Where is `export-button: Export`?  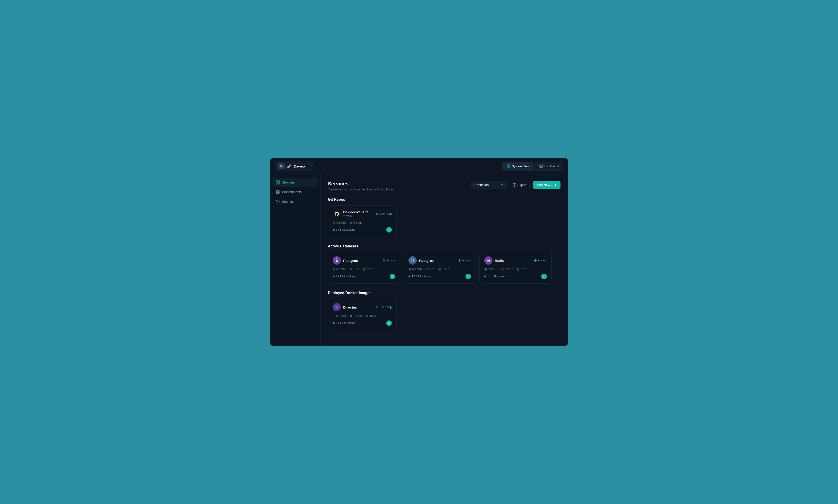
export-button: Export is located at coordinates (520, 185).